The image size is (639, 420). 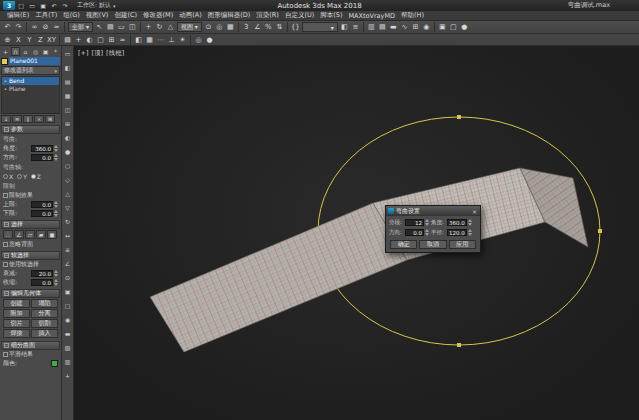 What do you see at coordinates (30, 224) in the screenshot?
I see `rollout-selection: −选择` at bounding box center [30, 224].